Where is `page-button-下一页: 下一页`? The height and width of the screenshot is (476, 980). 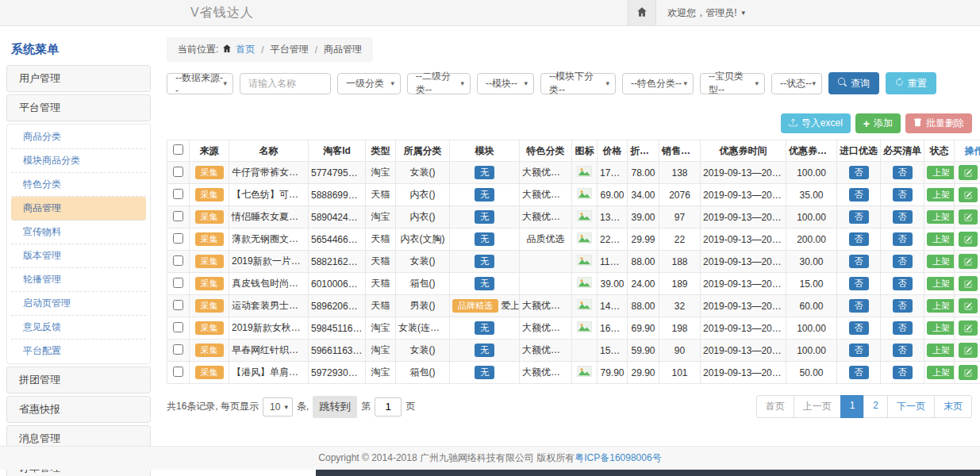
page-button-下一页: 下一页 is located at coordinates (911, 406).